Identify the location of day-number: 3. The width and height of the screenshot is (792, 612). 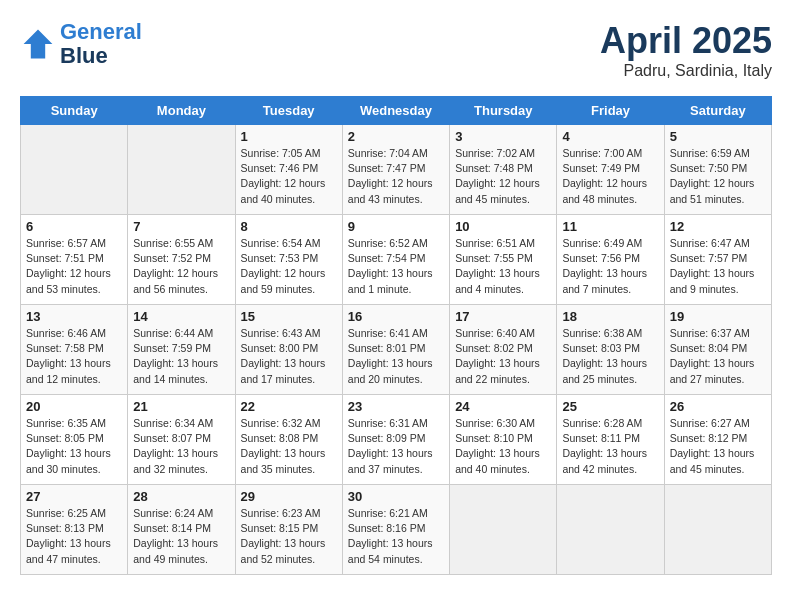
(503, 136).